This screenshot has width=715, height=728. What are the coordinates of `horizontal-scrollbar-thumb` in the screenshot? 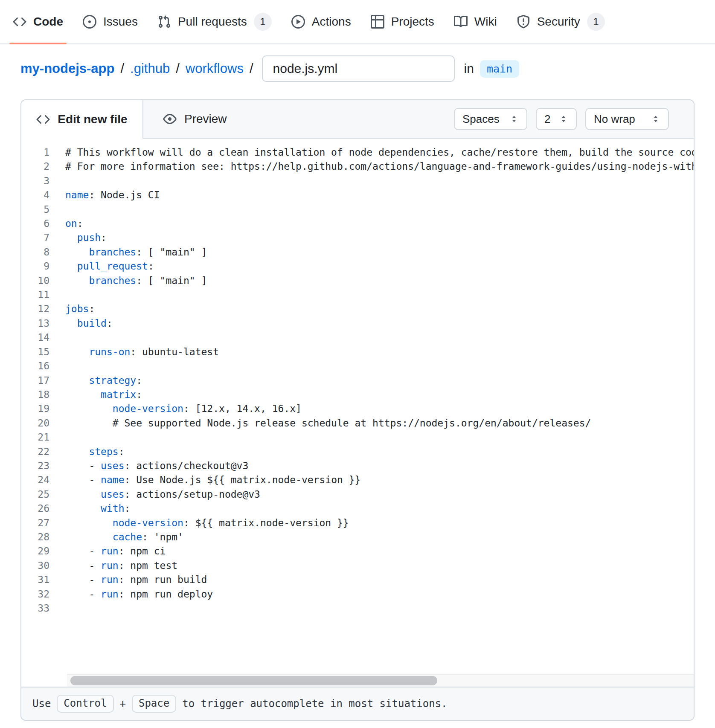 It's located at (254, 681).